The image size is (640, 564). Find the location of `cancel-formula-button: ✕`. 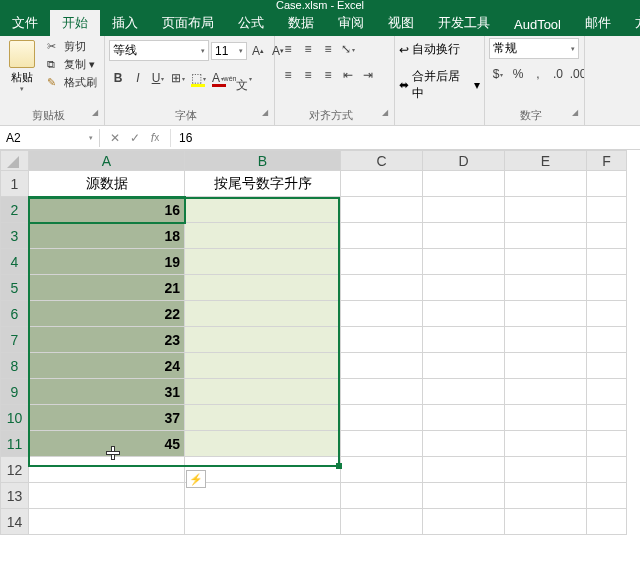

cancel-formula-button: ✕ is located at coordinates (115, 138).